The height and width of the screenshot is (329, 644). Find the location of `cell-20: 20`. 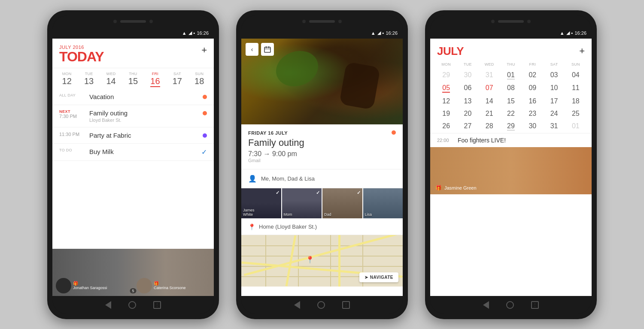

cell-20: 20 is located at coordinates (468, 113).